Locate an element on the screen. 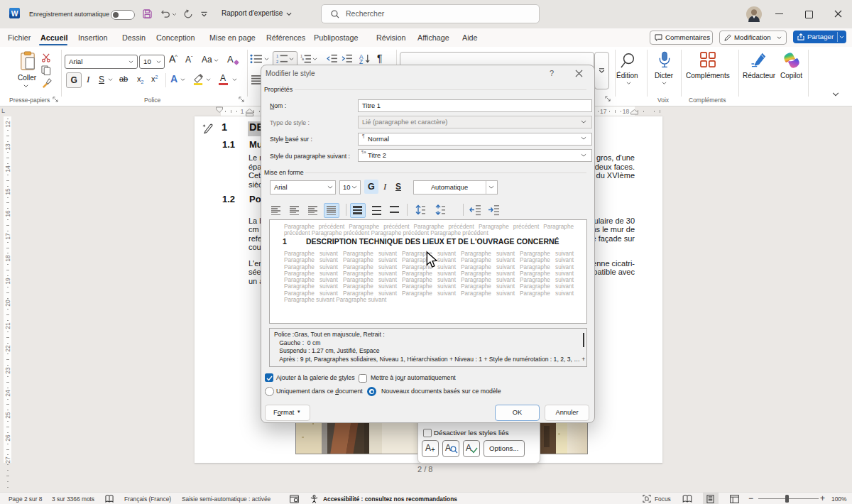  svg-text: W is located at coordinates (15, 14).